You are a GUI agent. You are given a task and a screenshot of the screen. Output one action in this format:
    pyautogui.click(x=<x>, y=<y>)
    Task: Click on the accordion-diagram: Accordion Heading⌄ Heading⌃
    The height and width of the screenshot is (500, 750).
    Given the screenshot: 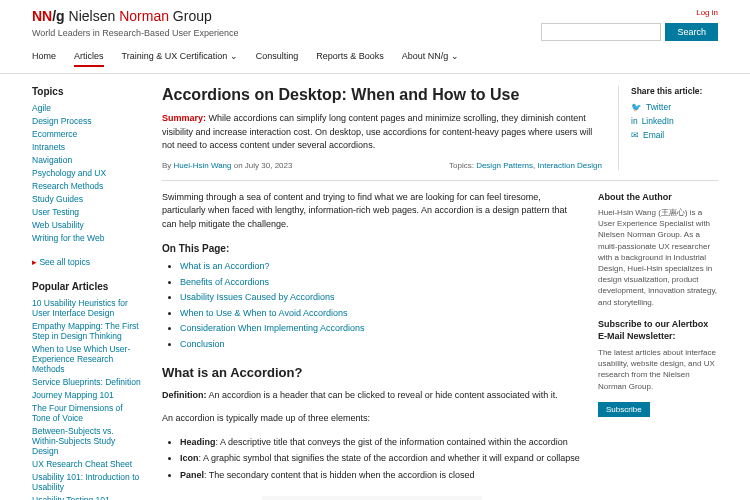 What is the action you would take?
    pyautogui.click(x=372, y=498)
    